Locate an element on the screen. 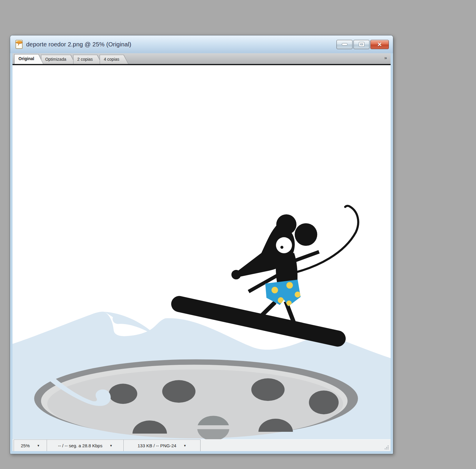 This screenshot has width=476, height=469. file-format-dropdown: 133 KB / -- PNG-24 ▼ is located at coordinates (162, 445).